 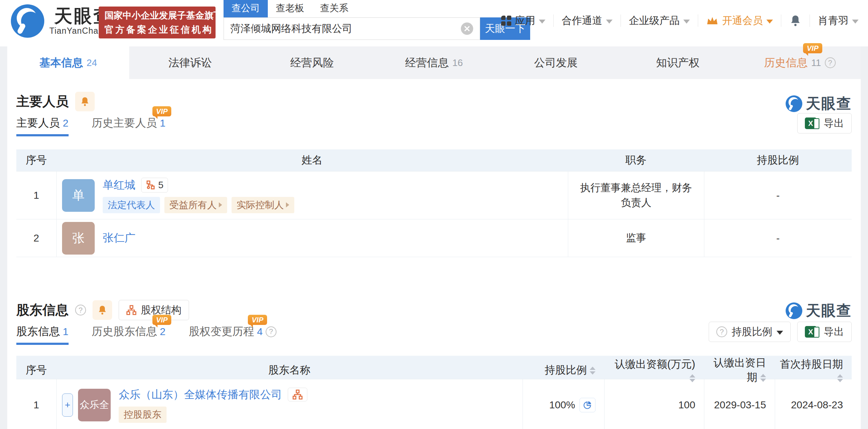 What do you see at coordinates (458, 63) in the screenshot?
I see `tab-count: 16` at bounding box center [458, 63].